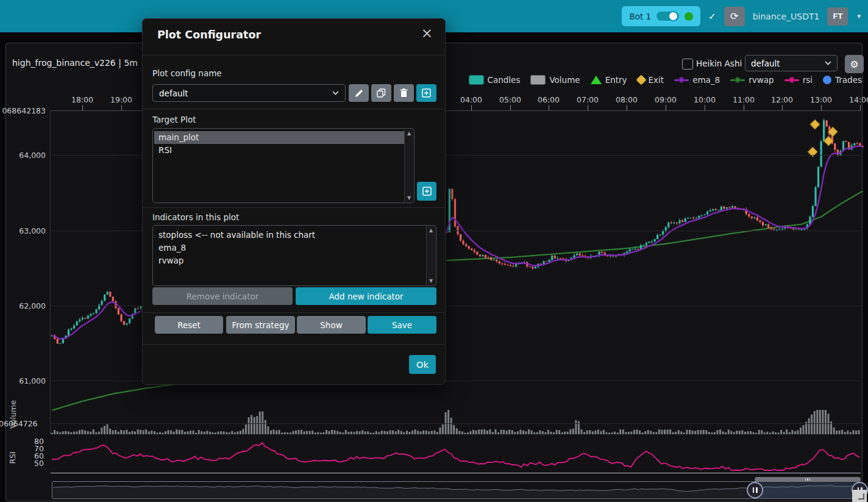 The image size is (868, 502). What do you see at coordinates (222, 296) in the screenshot?
I see `remove-indicator-button: Remove indicator` at bounding box center [222, 296].